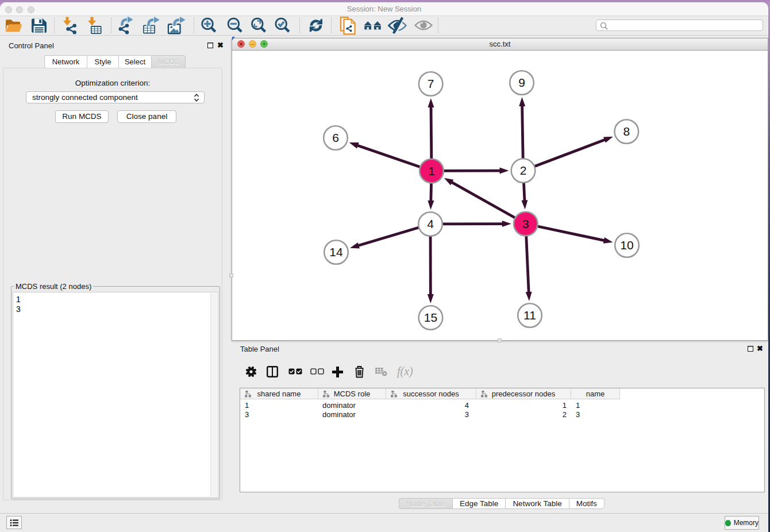 This screenshot has height=532, width=770. I want to click on svg-text: 3, so click(526, 224).